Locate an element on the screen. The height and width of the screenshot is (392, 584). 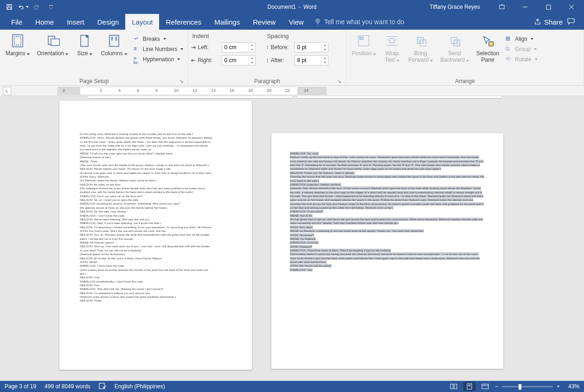
text-line: read. I'd say from the make that it's a … is located at coordinates (158, 146).